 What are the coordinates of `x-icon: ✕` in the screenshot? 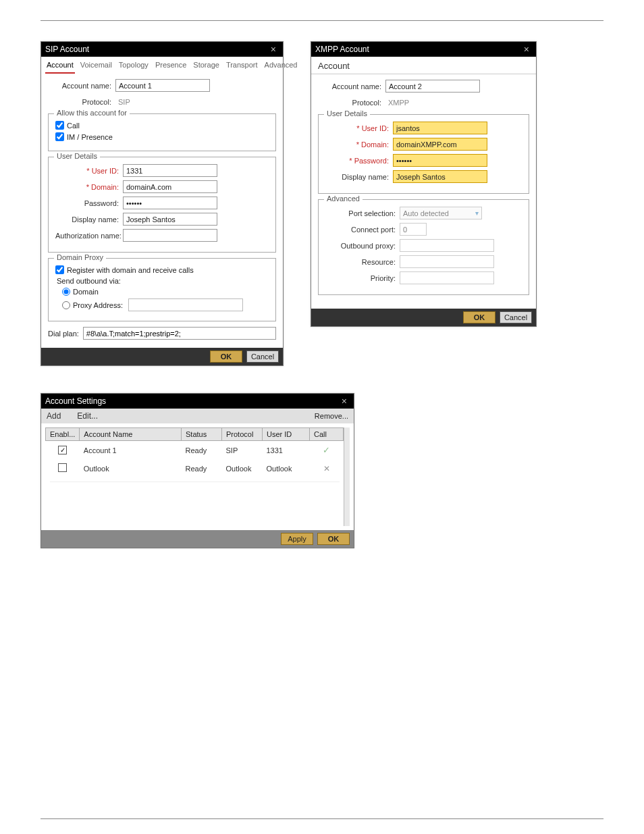 It's located at (327, 469).